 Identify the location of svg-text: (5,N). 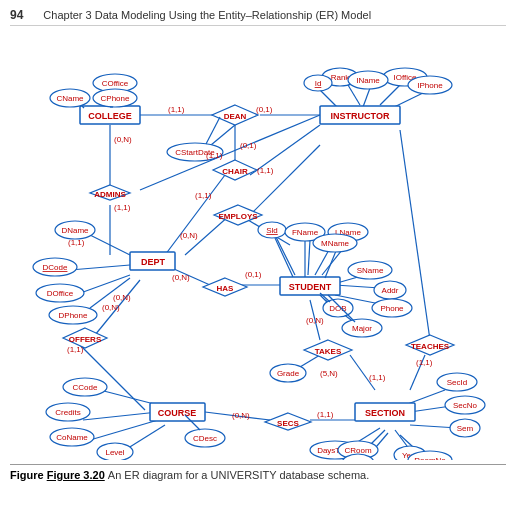
(329, 374).